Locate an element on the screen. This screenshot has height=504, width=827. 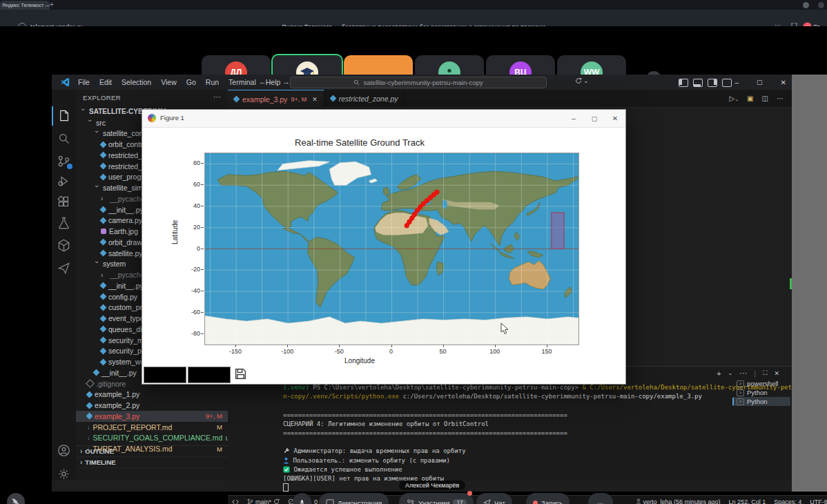
extensions-icon is located at coordinates (64, 202).